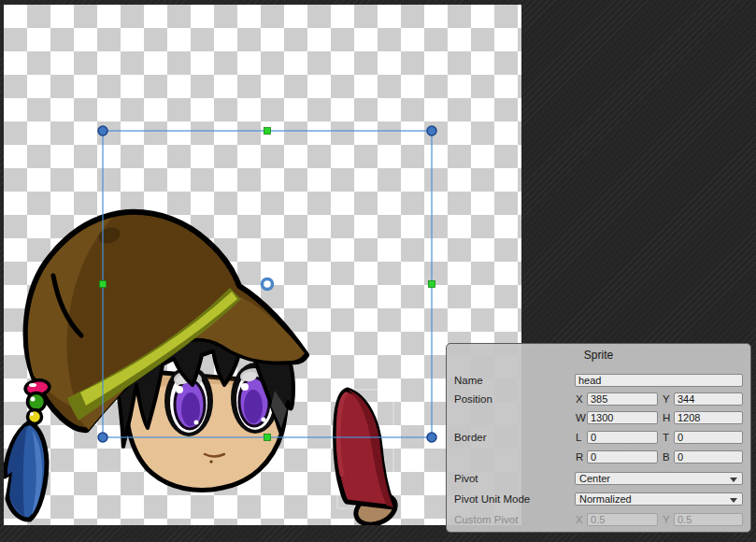 The width and height of the screenshot is (756, 542). Describe the element at coordinates (267, 131) in the screenshot. I see `selection-handle-top` at that location.